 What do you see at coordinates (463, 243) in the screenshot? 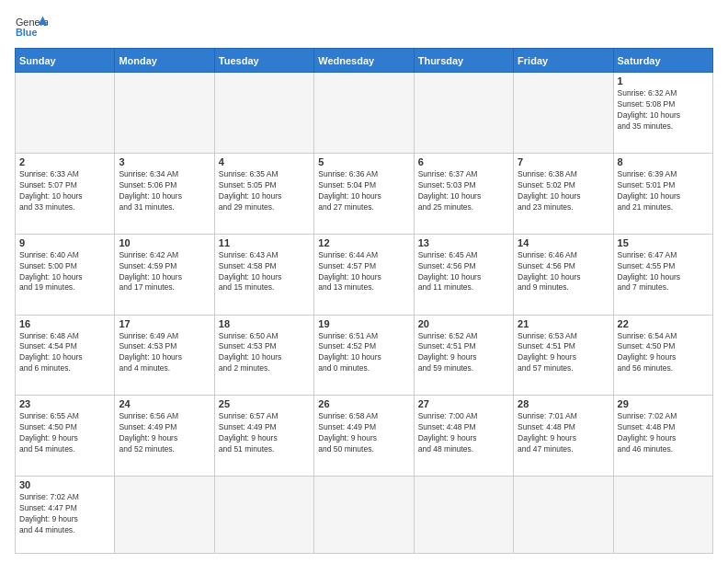
I see `day-number: 13` at bounding box center [463, 243].